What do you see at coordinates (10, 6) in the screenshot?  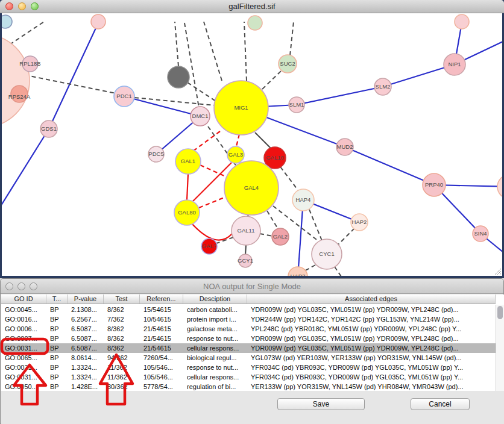 I see `close-button` at bounding box center [10, 6].